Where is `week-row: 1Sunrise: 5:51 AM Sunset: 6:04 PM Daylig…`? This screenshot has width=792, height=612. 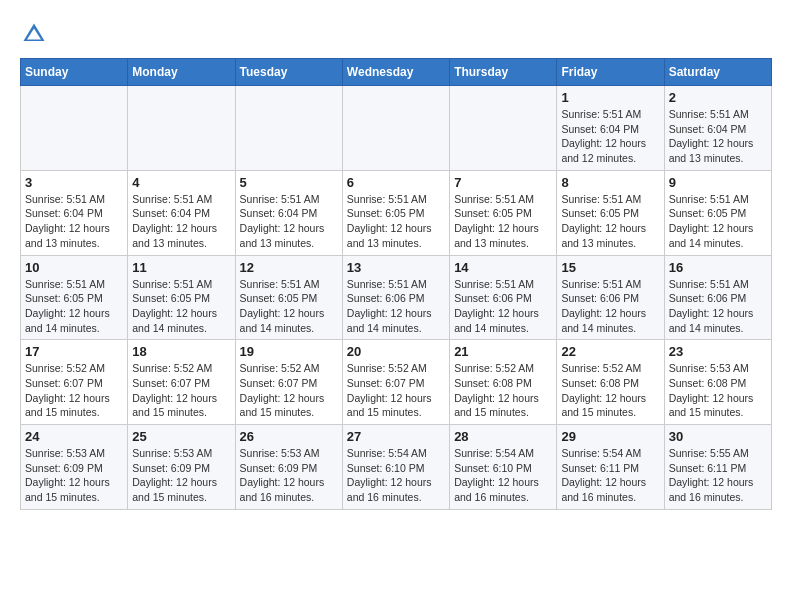 week-row: 1Sunrise: 5:51 AM Sunset: 6:04 PM Daylig… is located at coordinates (396, 128).